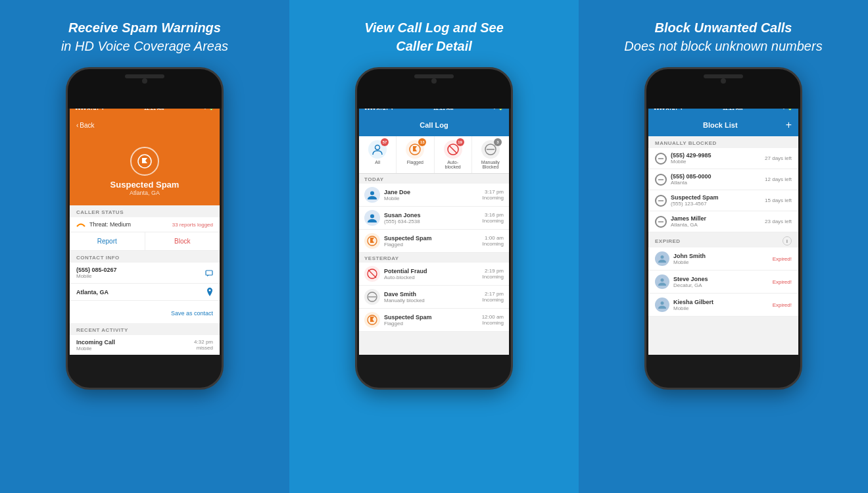  What do you see at coordinates (723, 180) in the screenshot?
I see `blocked-555-085: (555) 085-0000 Atlanta 12 days left` at bounding box center [723, 180].